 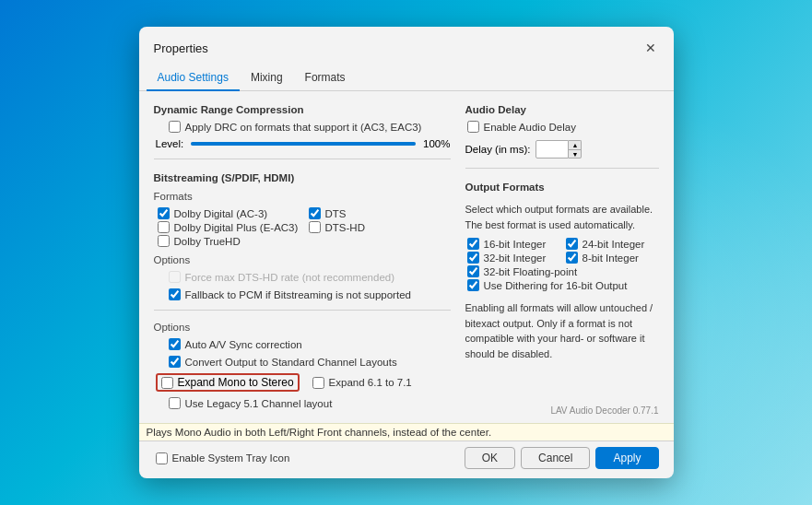 I want to click on drc-row: Apply DRC on formats that support it (AC…, so click(x=310, y=127).